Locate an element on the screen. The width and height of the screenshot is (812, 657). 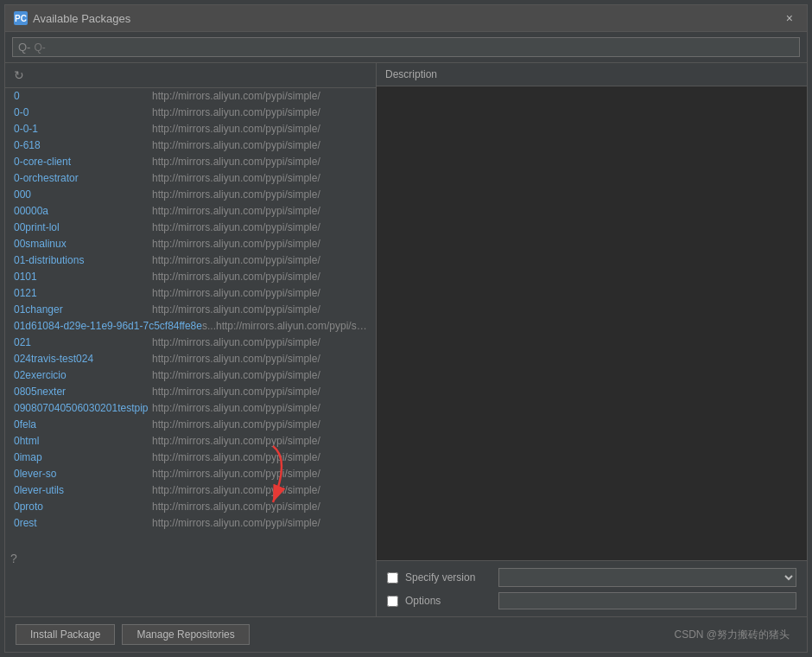
package-name: 0-0 is located at coordinates (83, 112).